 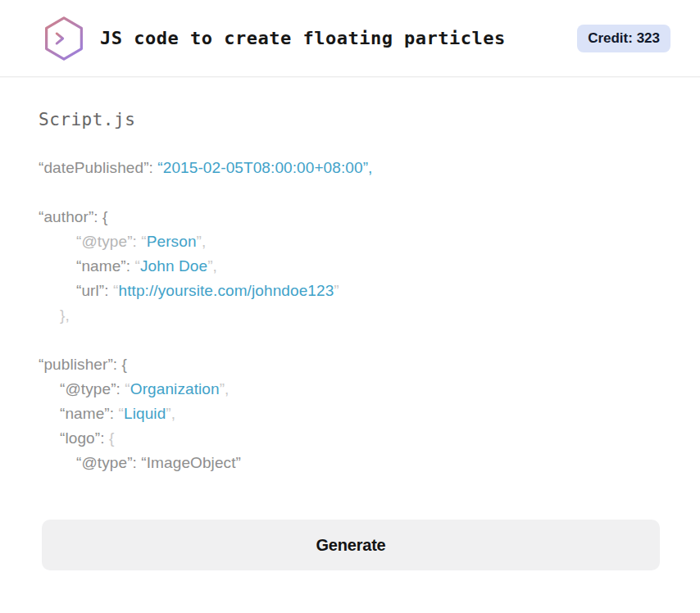 I want to click on code-line-author-name: “name”: “John Doe”,, so click(x=349, y=266).